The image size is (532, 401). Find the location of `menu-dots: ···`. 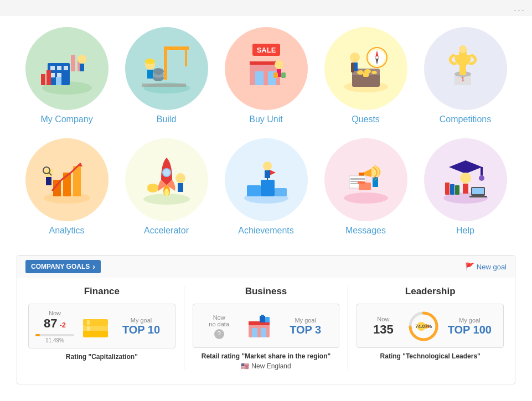

menu-dots: ··· is located at coordinates (519, 10).